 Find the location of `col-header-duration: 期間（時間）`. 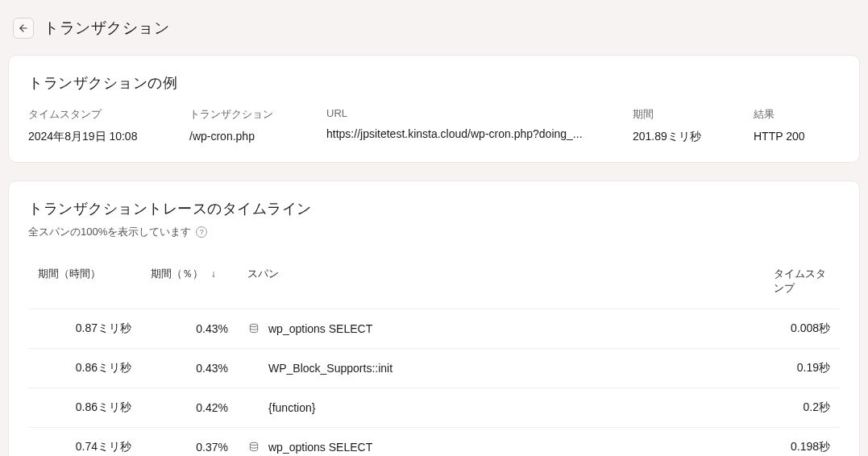

col-header-duration: 期間（時間） is located at coordinates (85, 284).